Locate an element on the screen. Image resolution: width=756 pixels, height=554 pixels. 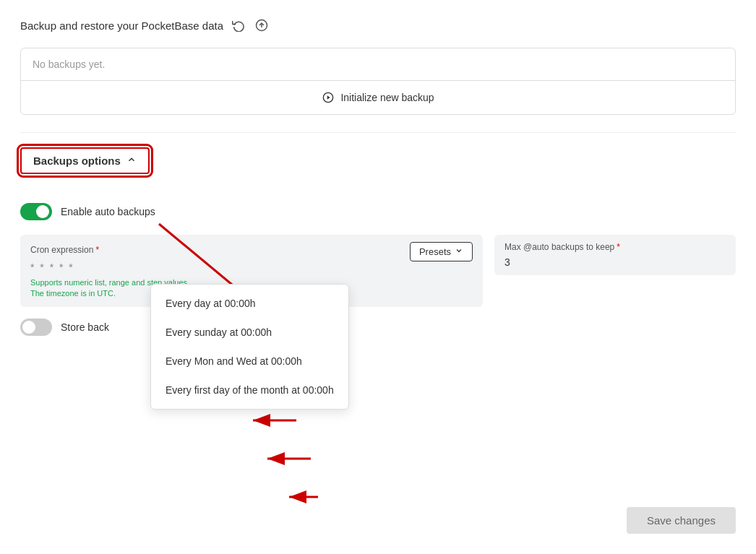
cron-field-label: Cron expression * is located at coordinates (65, 250).